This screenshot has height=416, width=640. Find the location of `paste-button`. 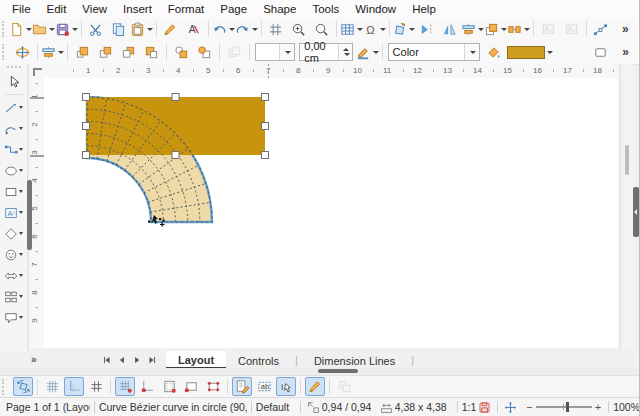

paste-button is located at coordinates (142, 29).